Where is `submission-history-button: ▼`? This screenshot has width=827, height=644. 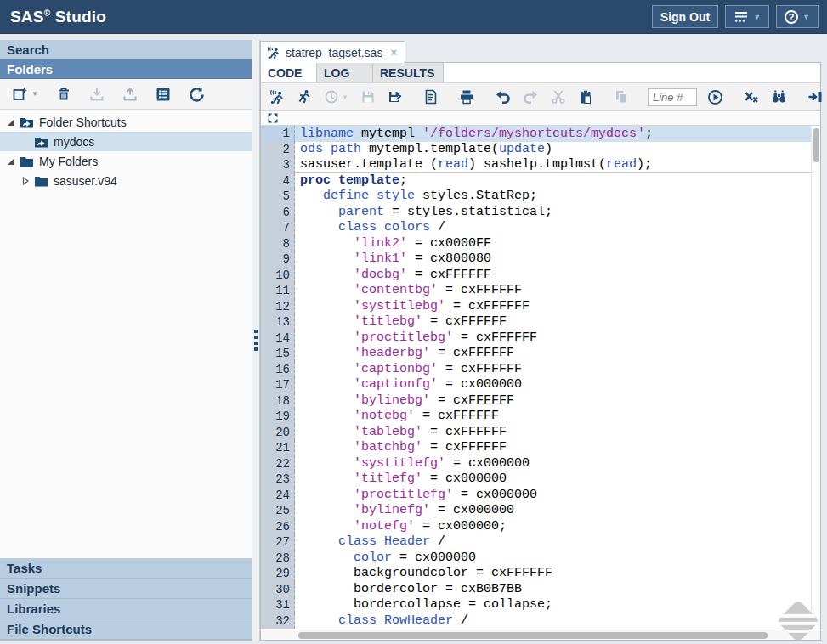
submission-history-button: ▼ is located at coordinates (337, 97).